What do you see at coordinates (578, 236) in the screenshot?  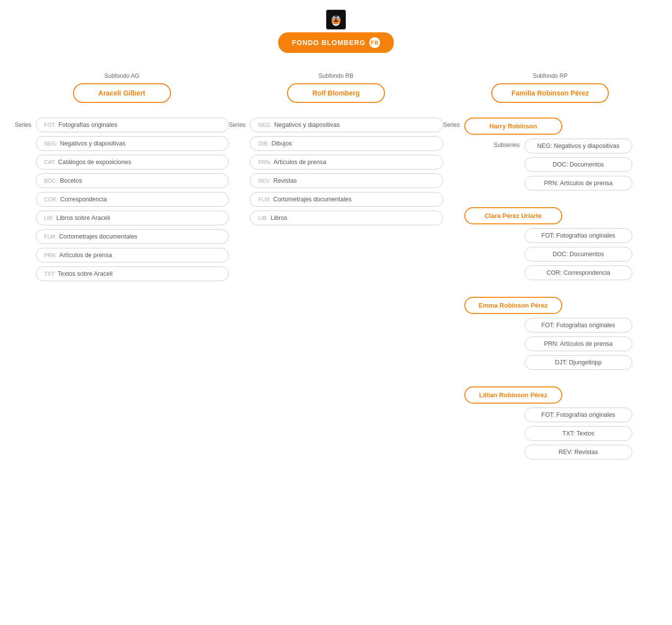 I see `clara-fot: FOT: Fotografías originales` at bounding box center [578, 236].